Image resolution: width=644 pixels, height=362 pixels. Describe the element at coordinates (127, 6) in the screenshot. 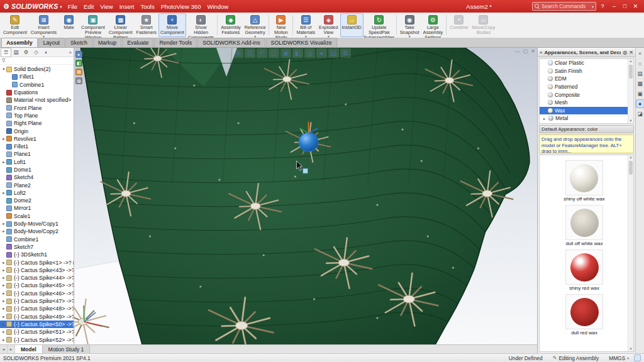

I see `menu-insert: Insert` at that location.